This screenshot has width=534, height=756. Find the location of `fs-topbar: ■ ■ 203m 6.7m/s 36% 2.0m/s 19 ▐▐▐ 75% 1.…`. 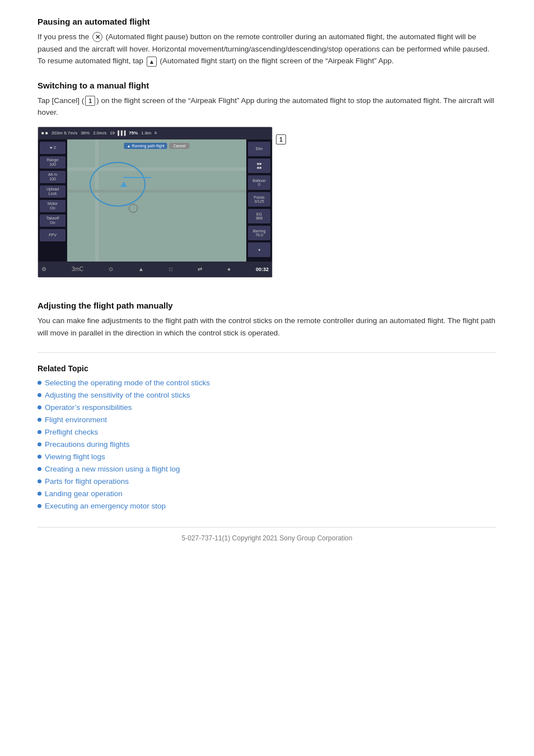

fs-topbar: ■ ■ 203m 6.7m/s 36% 2.0m/s 19 ▐▐▐ 75% 1.… is located at coordinates (155, 133).